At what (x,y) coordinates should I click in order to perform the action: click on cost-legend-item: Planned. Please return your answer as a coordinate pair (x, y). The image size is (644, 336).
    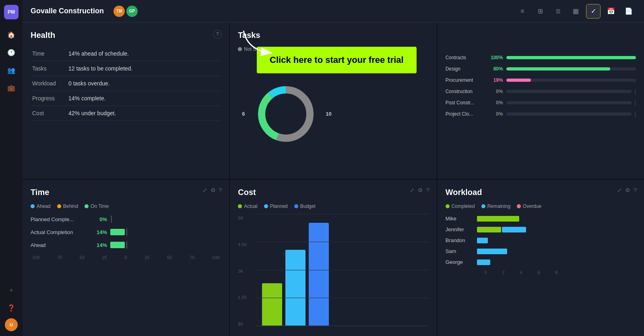
    Looking at the image, I should click on (276, 206).